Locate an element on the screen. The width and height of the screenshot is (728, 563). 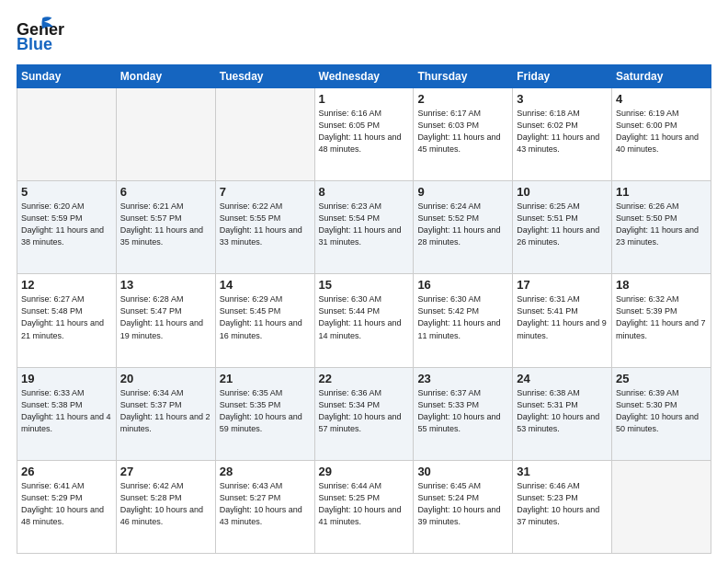
day-number: 26 is located at coordinates (66, 471).